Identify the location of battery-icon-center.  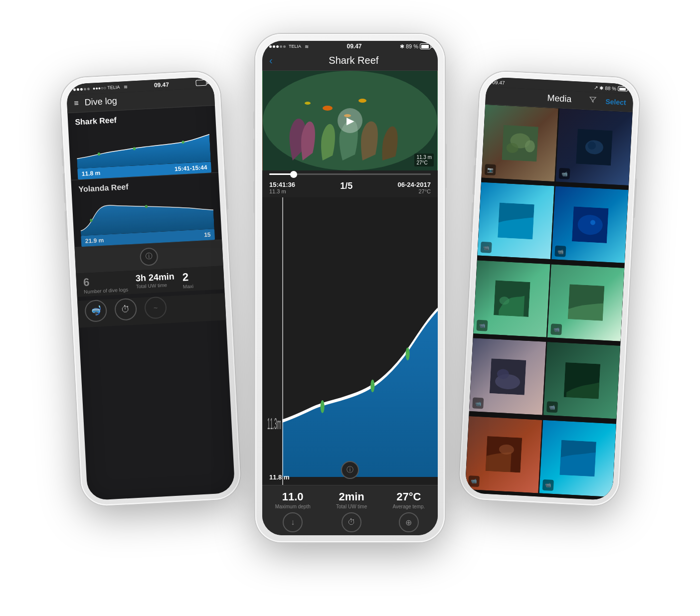
(425, 46).